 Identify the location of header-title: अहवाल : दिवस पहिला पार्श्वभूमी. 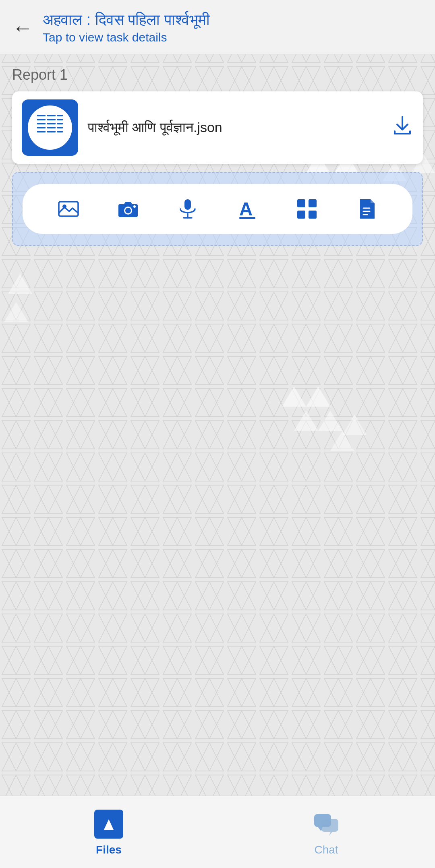
(126, 20).